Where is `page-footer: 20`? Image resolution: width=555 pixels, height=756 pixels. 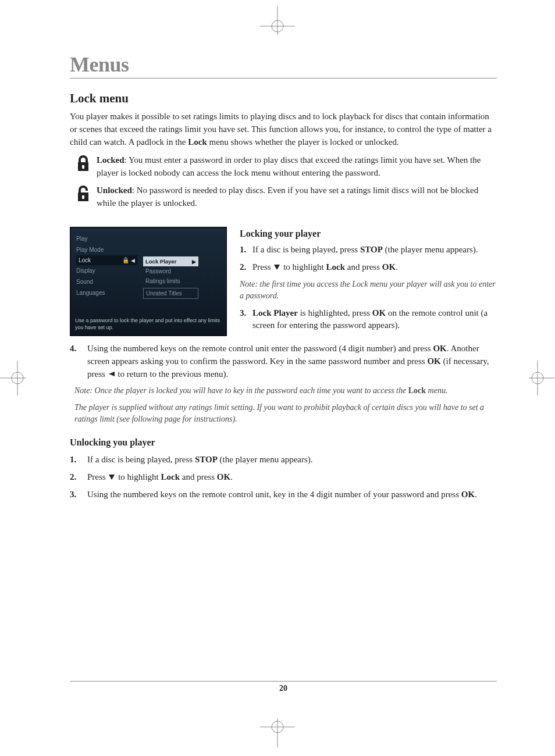 page-footer: 20 is located at coordinates (283, 687).